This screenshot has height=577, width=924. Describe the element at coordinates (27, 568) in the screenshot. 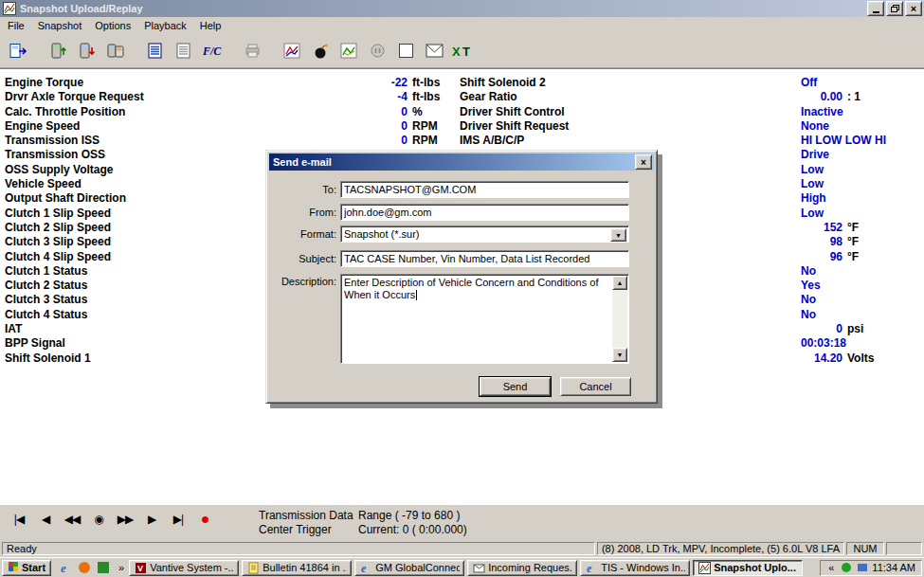

I see `start-button: Start` at that location.